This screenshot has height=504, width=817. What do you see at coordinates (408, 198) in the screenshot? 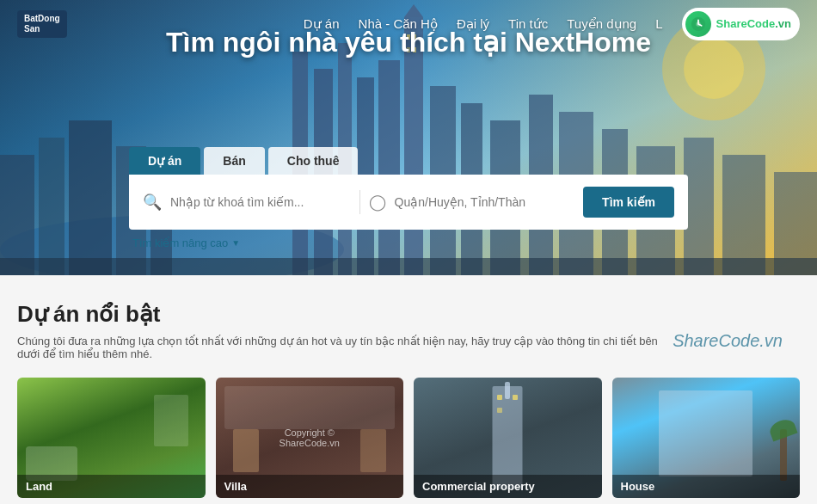
I see `search-container: Dự án Bán Cho thuê 🔍 ◯ Tìm kiếm Tìm kiếm…` at bounding box center [408, 198].